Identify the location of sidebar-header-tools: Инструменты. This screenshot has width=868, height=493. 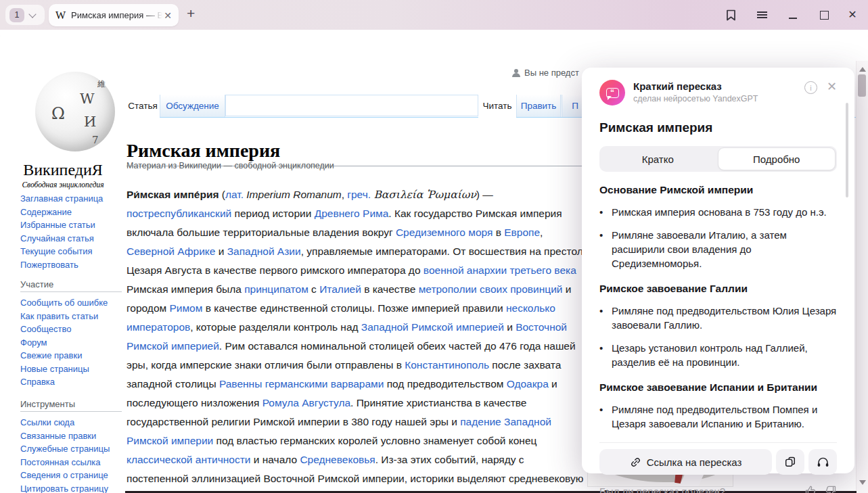
(71, 406).